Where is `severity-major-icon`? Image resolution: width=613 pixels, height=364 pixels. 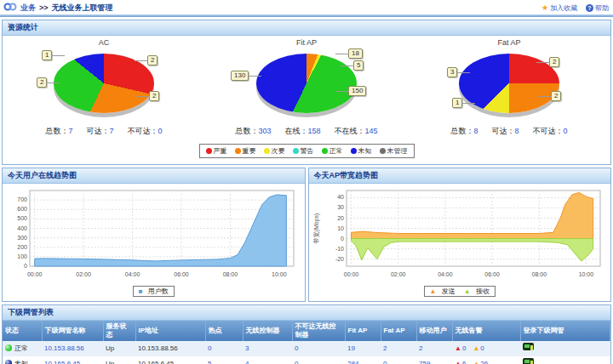 severity-major-icon is located at coordinates (238, 151).